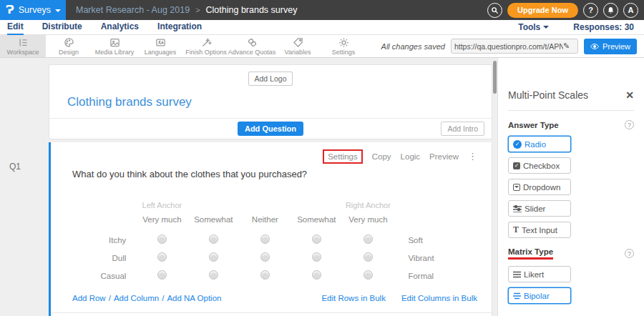  I want to click on slider-icon, so click(517, 209).